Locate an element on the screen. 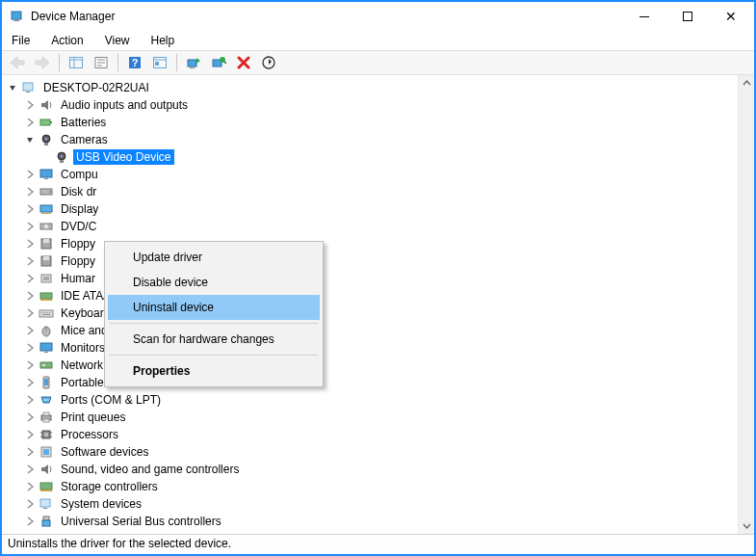  tree-item-label: Universal Serial Bus controllers is located at coordinates (141, 521).